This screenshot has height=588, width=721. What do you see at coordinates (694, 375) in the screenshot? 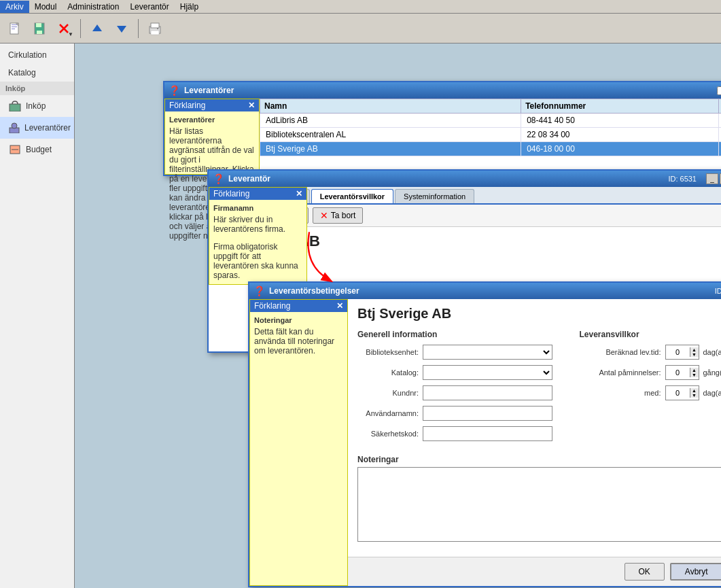
I see `antal-down-btn: ▼` at bounding box center [694, 375].